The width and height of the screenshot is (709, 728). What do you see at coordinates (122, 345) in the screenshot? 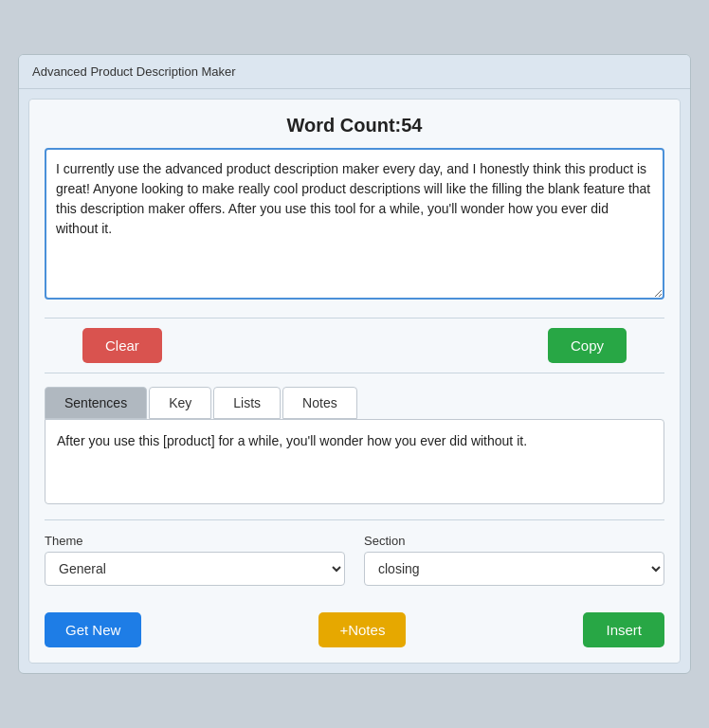
I see `clear-button: Clear` at bounding box center [122, 345].